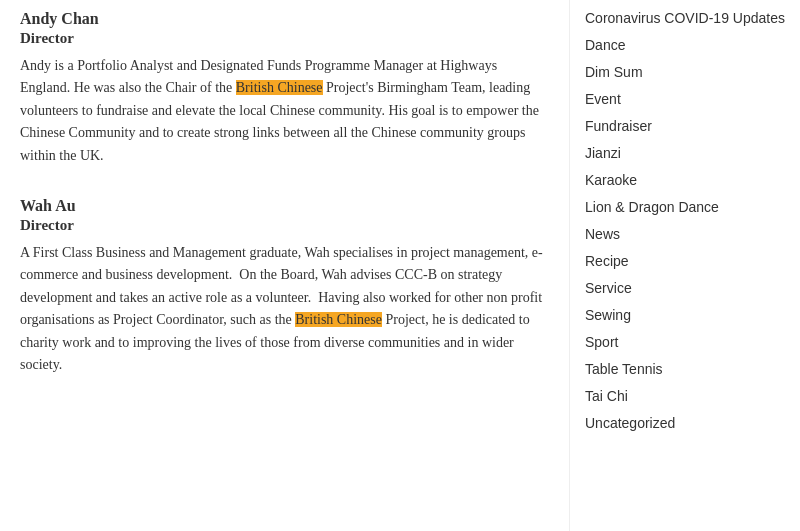 The image size is (800, 531). Describe the element at coordinates (685, 126) in the screenshot. I see `list-item: Fundraiser` at that location.